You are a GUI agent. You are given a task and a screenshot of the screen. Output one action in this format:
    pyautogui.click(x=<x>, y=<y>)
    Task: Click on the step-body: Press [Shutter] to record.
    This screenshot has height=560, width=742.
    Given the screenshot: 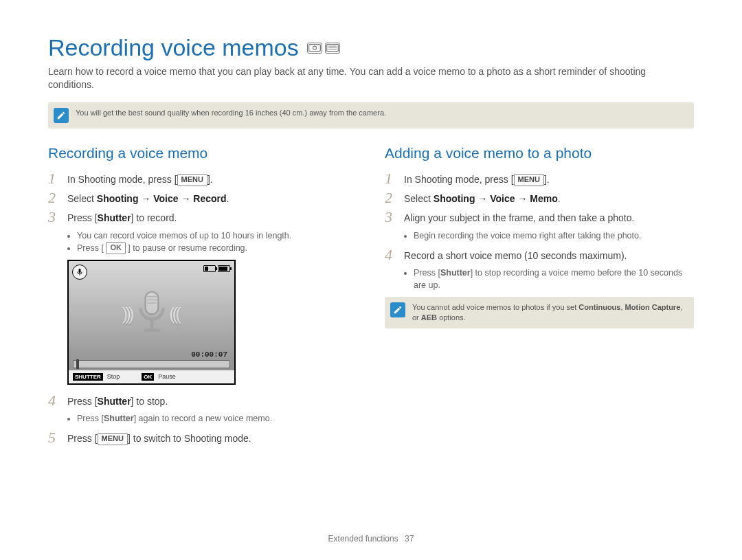 What is the action you would take?
    pyautogui.click(x=122, y=217)
    